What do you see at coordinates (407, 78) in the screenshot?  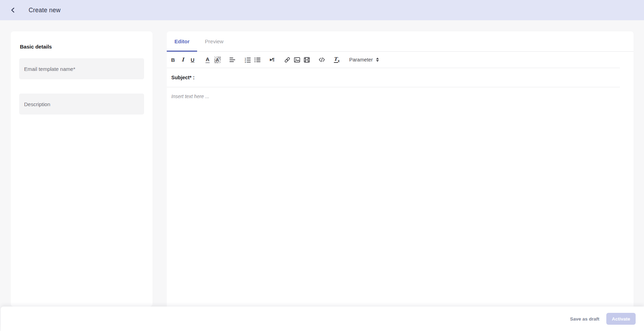 I see `subject-input` at bounding box center [407, 78].